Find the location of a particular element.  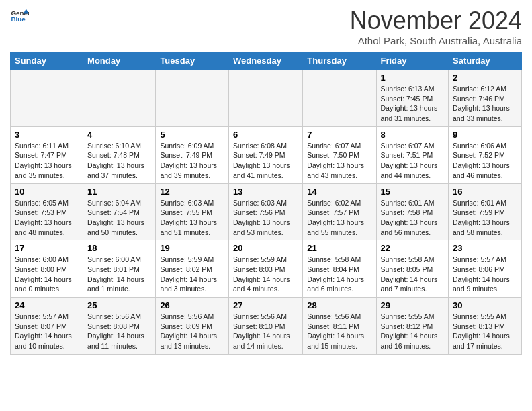

day-info: Sunrise: 6:10 AM Sunset: 7:48 PM Dayligh… is located at coordinates (120, 161).